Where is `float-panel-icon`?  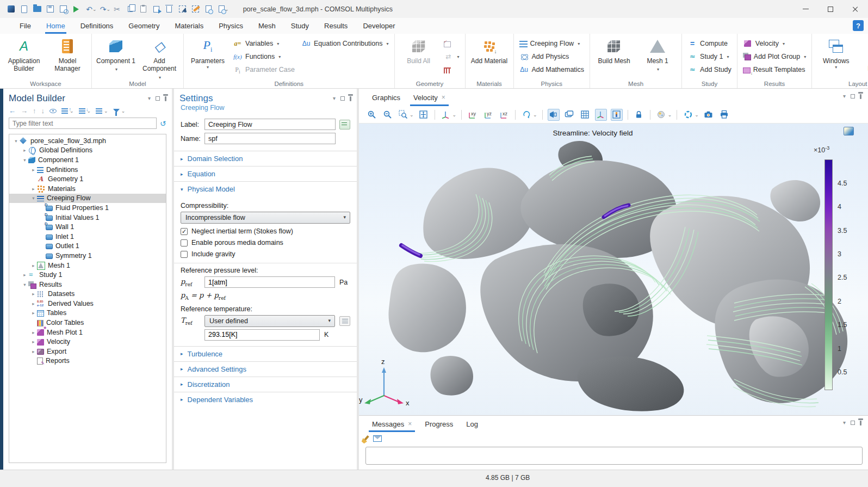
float-panel-icon is located at coordinates (343, 98).